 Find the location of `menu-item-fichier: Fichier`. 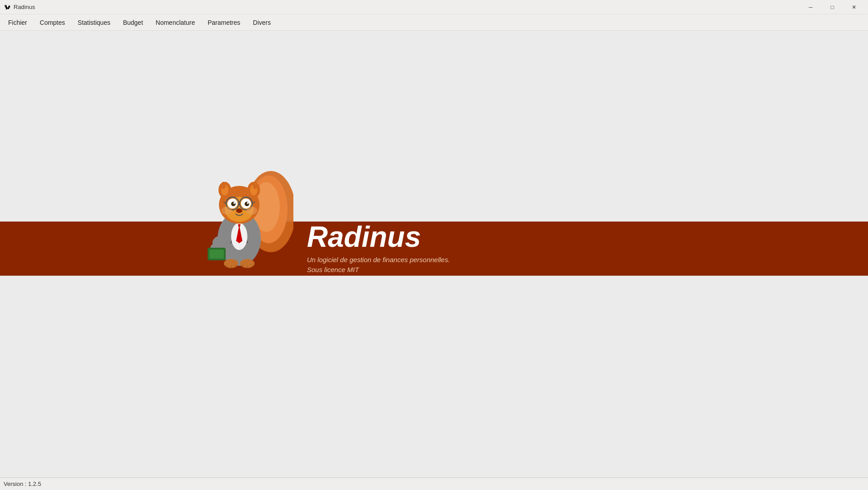

menu-item-fichier: Fichier is located at coordinates (18, 23).